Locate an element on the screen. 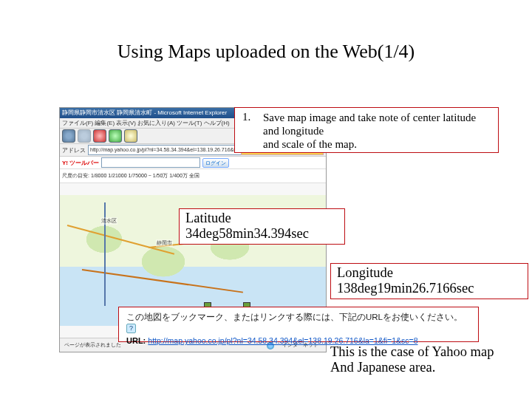 This screenshot has width=532, height=399. map-label: 静岡市 is located at coordinates (164, 243).